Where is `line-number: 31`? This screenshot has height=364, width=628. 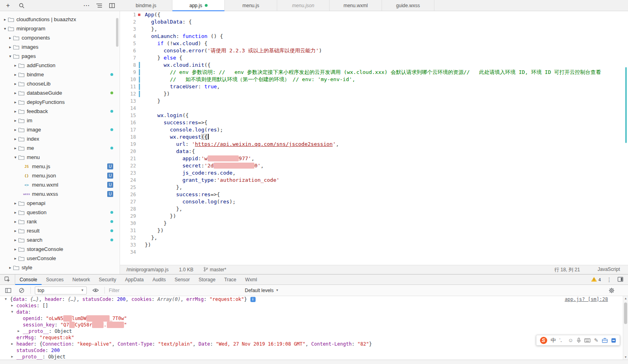
line-number: 31 is located at coordinates (131, 231).